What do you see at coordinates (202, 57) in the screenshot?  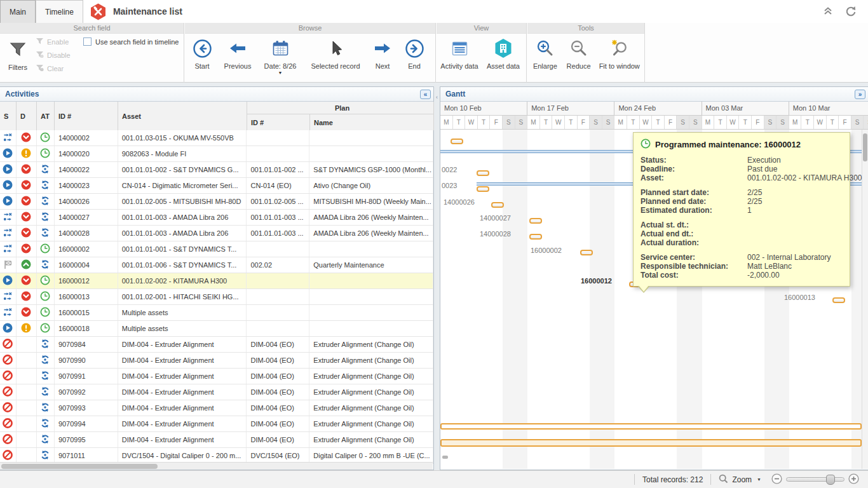 I see `start-button: Start` at bounding box center [202, 57].